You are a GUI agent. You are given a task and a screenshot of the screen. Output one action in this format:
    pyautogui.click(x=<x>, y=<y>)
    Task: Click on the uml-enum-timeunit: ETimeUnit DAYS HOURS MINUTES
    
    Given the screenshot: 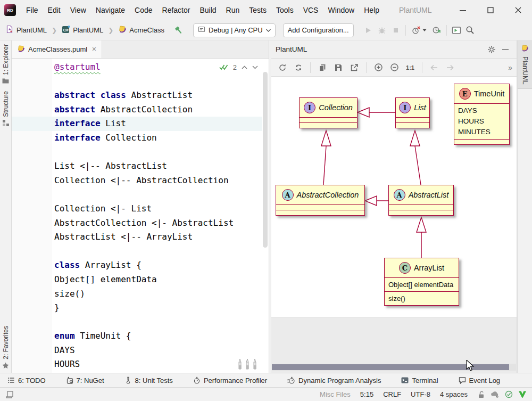 What is the action you would take?
    pyautogui.click(x=482, y=114)
    